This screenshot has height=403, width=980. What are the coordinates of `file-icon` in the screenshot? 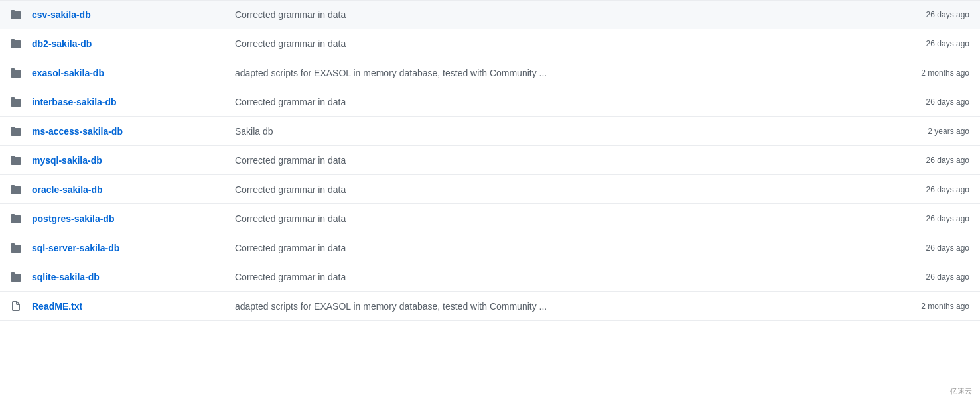 It's located at (21, 306).